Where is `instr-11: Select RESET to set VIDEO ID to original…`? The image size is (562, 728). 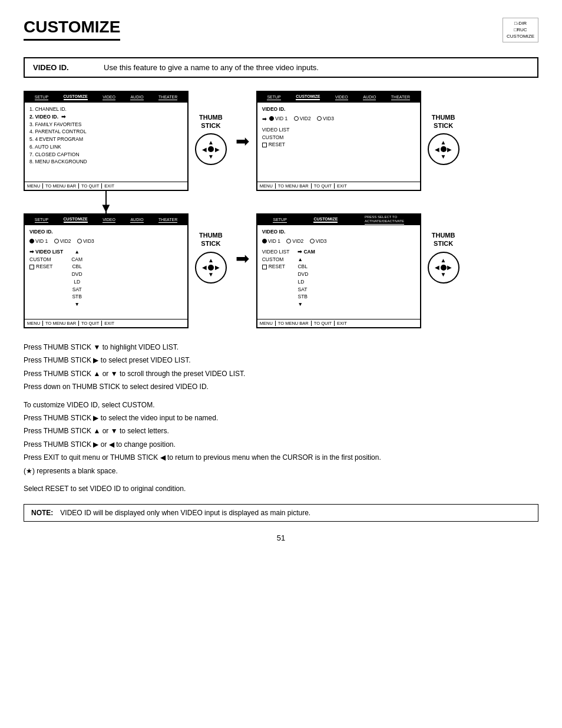 instr-11: Select RESET to set VIDEO ID to original… is located at coordinates (281, 489).